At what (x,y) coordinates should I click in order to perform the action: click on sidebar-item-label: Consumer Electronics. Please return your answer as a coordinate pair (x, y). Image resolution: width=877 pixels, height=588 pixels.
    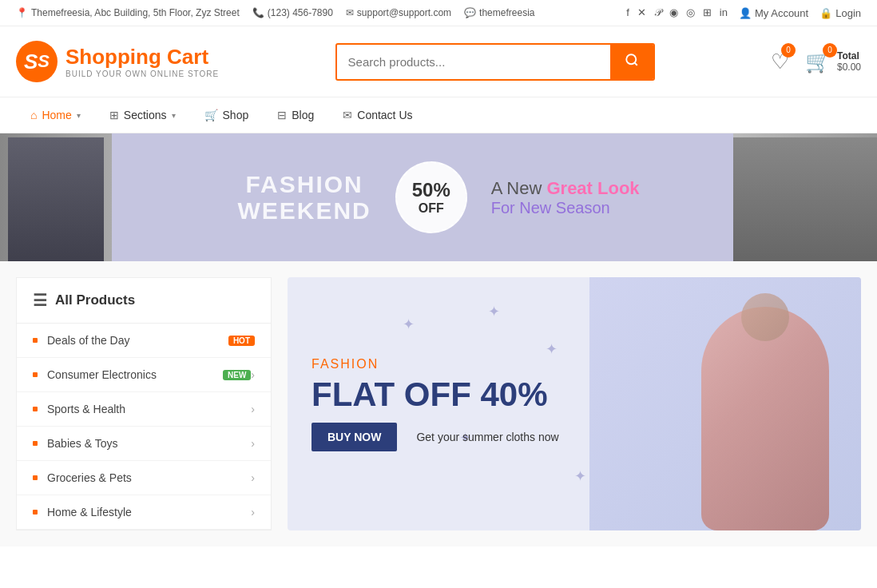
    Looking at the image, I should click on (132, 375).